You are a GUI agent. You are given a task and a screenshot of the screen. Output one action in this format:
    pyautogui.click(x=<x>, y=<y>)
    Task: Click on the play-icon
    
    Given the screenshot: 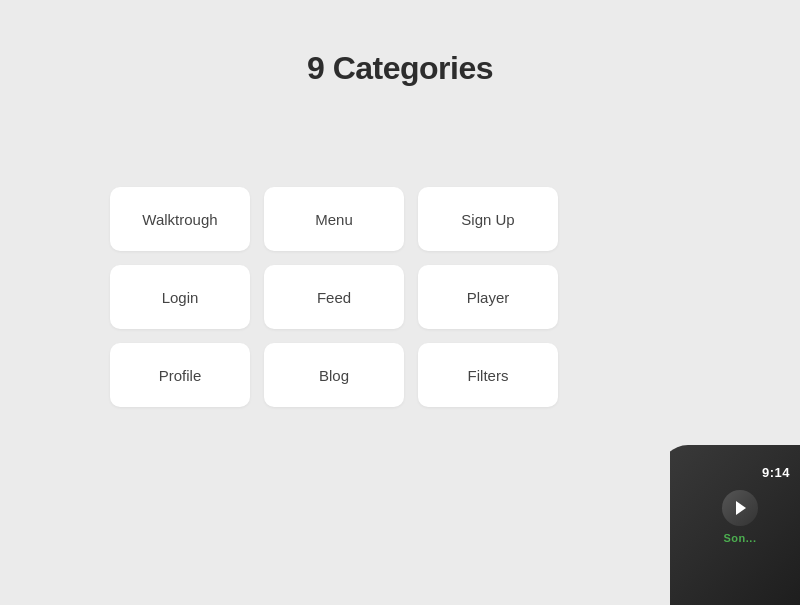 What is the action you would take?
    pyautogui.click(x=741, y=508)
    